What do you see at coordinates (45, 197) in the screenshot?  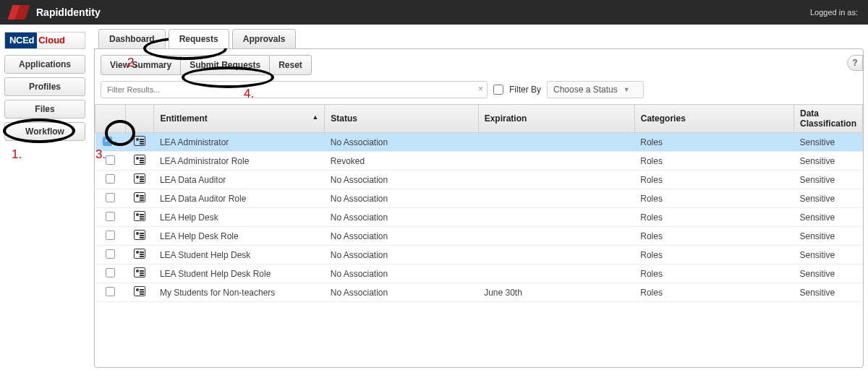 I see `sidebar: NCEd Cloud Applications Profiles Files W…` at bounding box center [45, 197].